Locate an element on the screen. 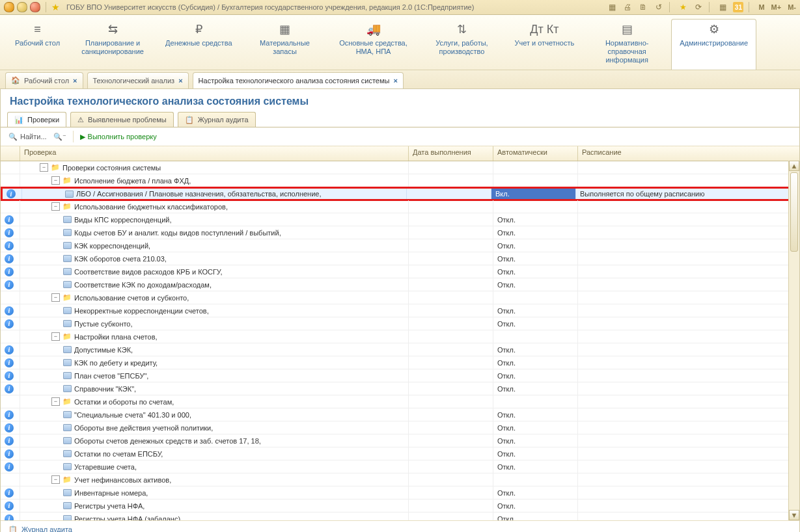  col-date: Дата выполнения is located at coordinates (451, 153).